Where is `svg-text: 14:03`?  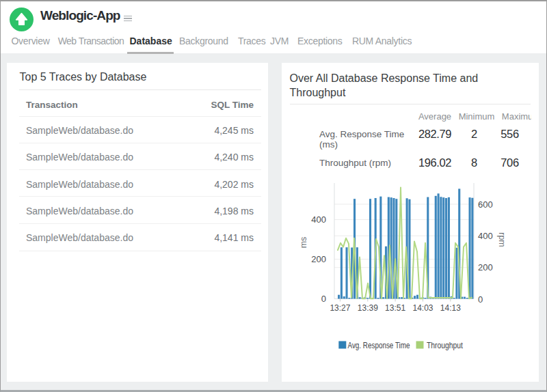
svg-text: 14:03 is located at coordinates (423, 308).